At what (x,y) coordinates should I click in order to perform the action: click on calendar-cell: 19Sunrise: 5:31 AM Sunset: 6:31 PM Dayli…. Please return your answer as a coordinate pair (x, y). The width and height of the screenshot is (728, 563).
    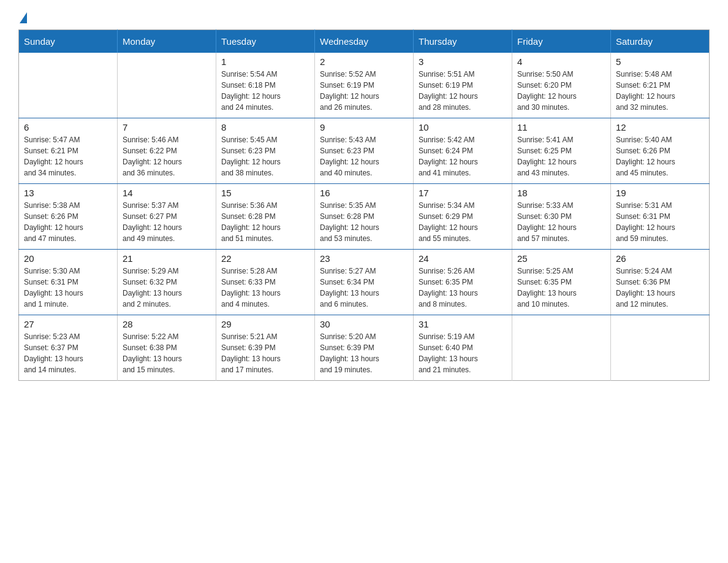
    Looking at the image, I should click on (661, 217).